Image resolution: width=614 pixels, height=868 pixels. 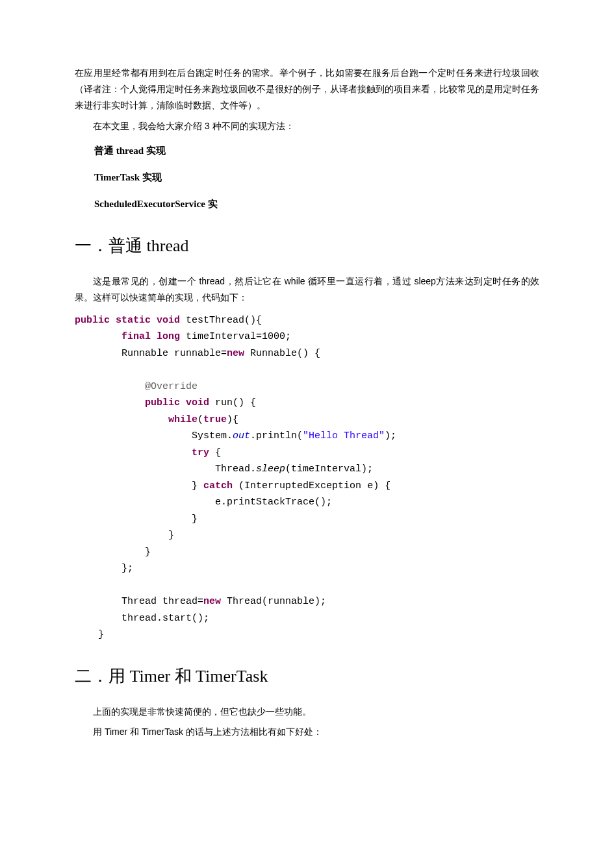 I want to click on code-keyword: final, so click(x=136, y=336).